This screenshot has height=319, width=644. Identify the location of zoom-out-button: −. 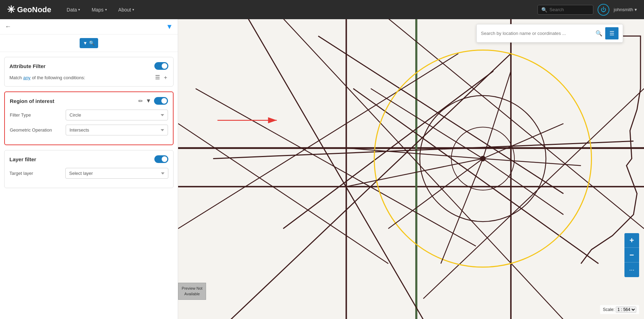
(632, 255).